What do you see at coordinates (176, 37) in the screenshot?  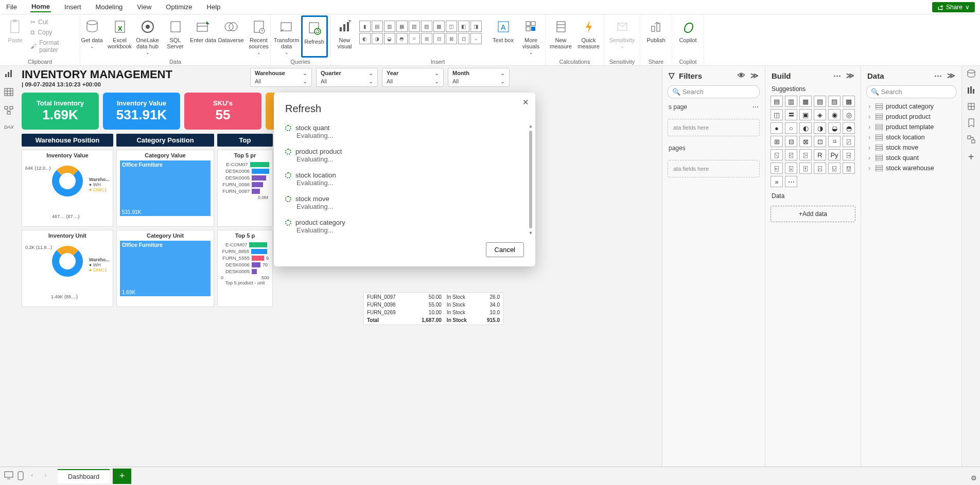 I see `sql-button: SQL Server` at bounding box center [176, 37].